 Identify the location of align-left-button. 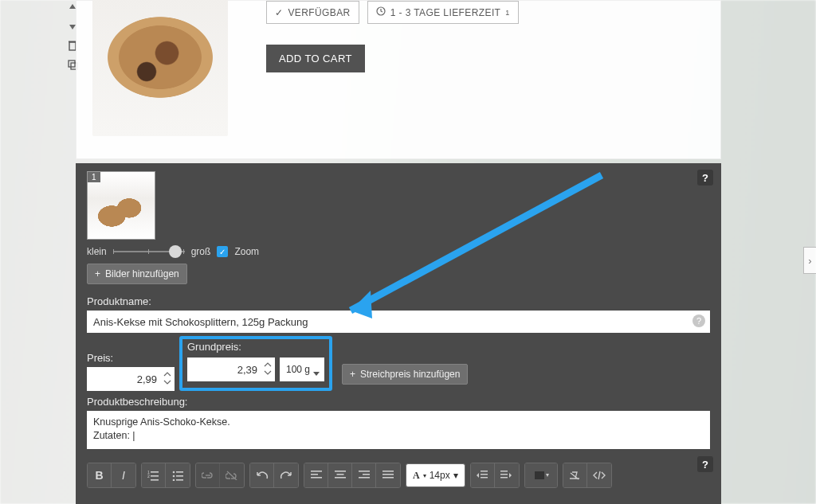
(316, 475).